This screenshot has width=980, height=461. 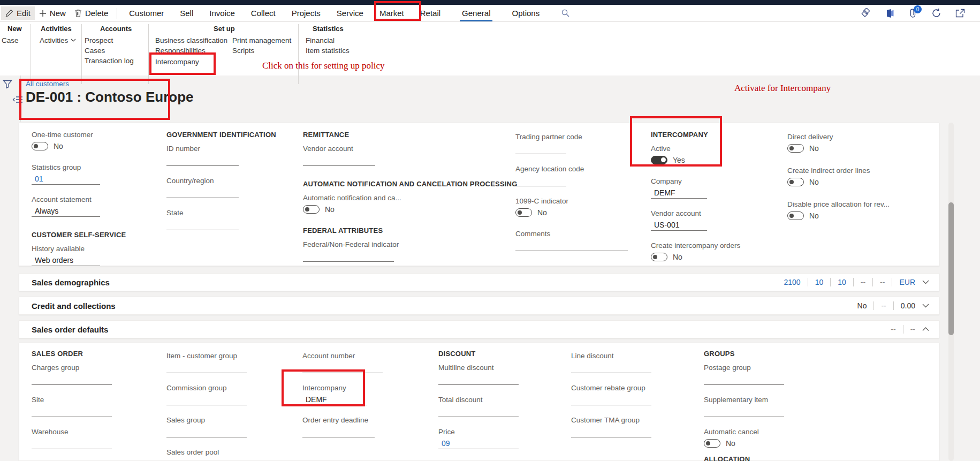 What do you see at coordinates (66, 180) in the screenshot?
I see `statistics-group-input: 01` at bounding box center [66, 180].